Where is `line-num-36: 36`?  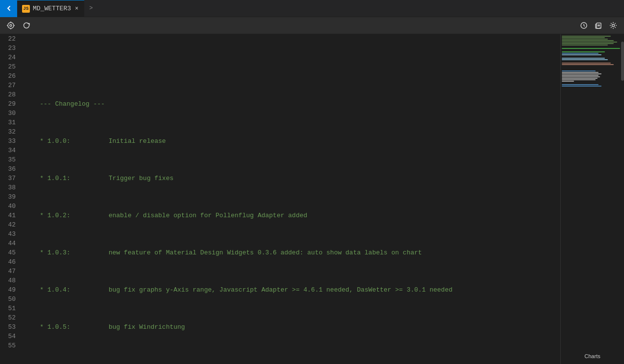 line-num-36: 36 is located at coordinates (10, 169).